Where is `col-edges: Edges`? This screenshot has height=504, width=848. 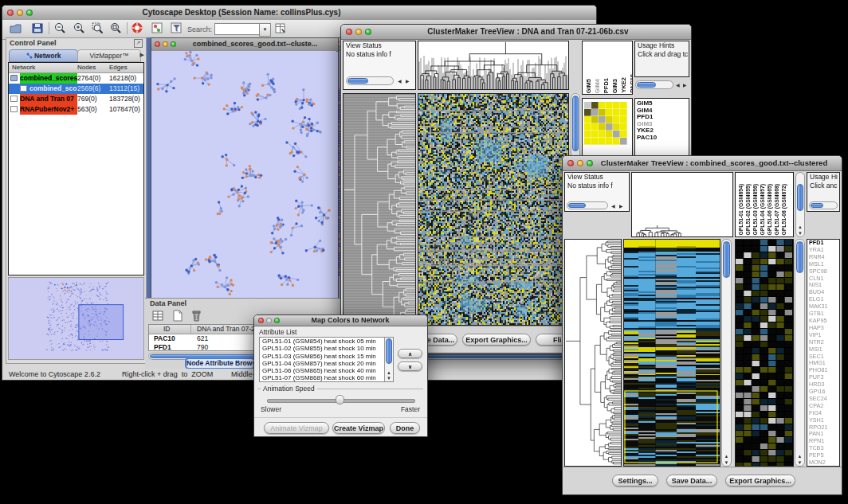 col-edges: Edges is located at coordinates (118, 67).